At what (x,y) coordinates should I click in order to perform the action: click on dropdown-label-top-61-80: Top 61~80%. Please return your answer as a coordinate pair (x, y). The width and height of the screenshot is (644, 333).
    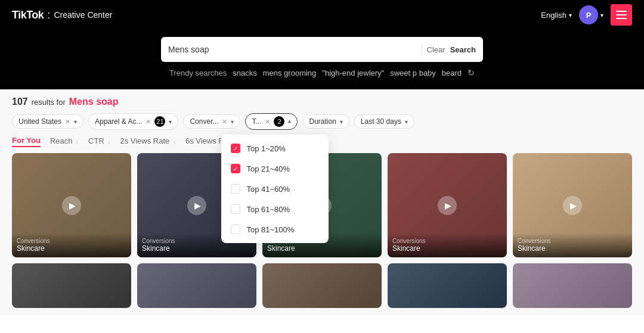
    Looking at the image, I should click on (268, 210).